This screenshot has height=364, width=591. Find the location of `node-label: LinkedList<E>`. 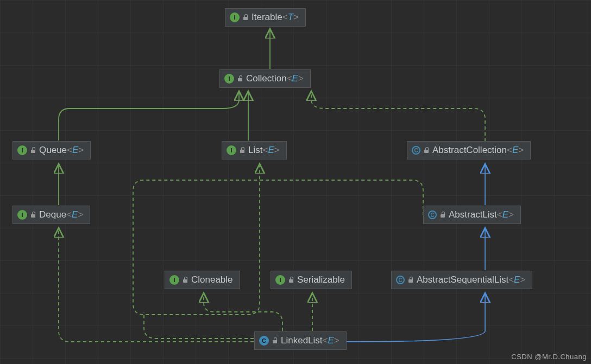

node-label: LinkedList<E> is located at coordinates (310, 341).